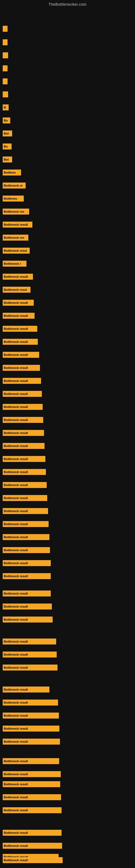 Image resolution: width=135 pixels, height=868 pixels. I want to click on bar-label: Bottlenec, so click(10, 198).